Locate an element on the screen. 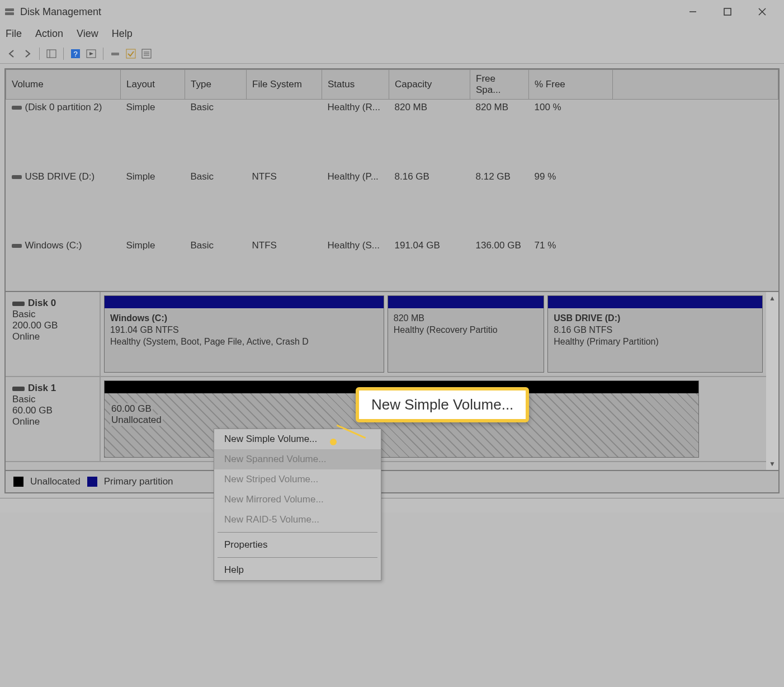 Image resolution: width=784 pixels, height=687 pixels. col-spare is located at coordinates (696, 85).